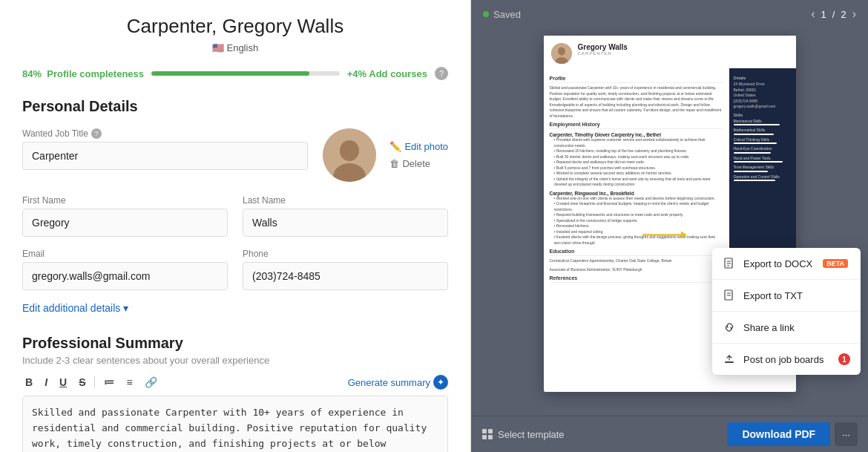 The image size is (868, 452). Describe the element at coordinates (95, 382) in the screenshot. I see `toolbar-divider` at that location.